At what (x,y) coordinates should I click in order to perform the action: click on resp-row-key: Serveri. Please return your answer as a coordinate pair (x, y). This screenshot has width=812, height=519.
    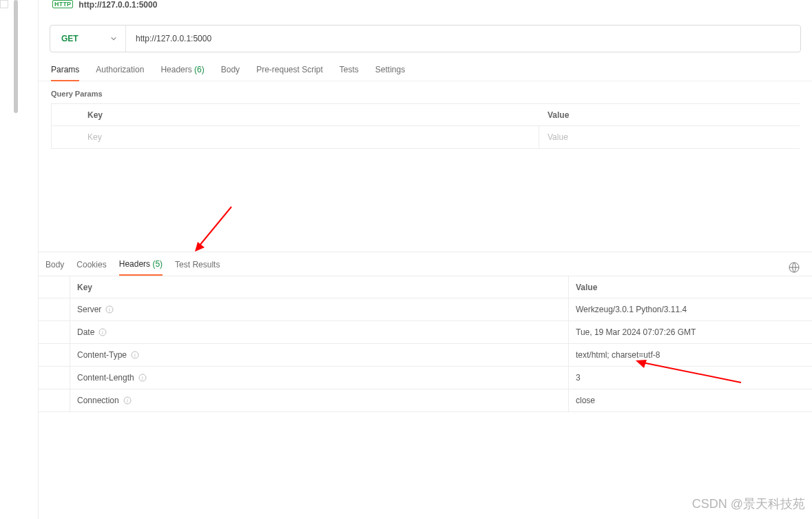
    Looking at the image, I should click on (320, 309).